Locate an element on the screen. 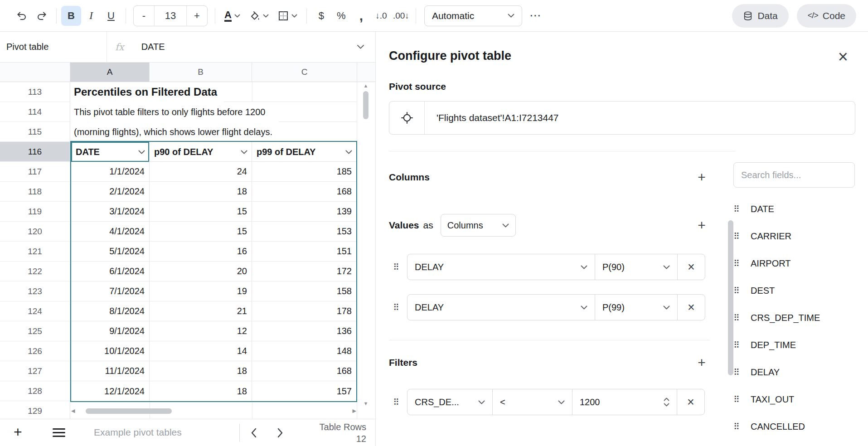  pivot-source-field: 'Flights dataset'!A1:I7213447 is located at coordinates (622, 118).